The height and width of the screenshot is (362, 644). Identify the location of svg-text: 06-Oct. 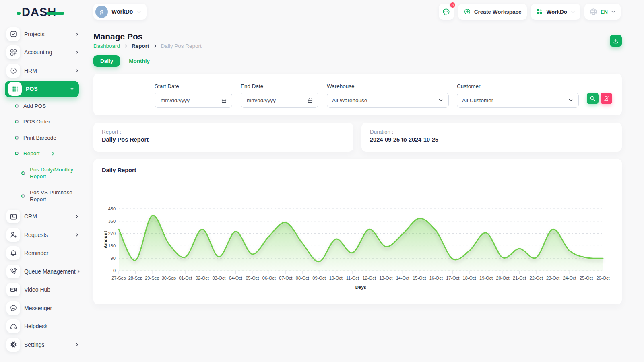
(269, 278).